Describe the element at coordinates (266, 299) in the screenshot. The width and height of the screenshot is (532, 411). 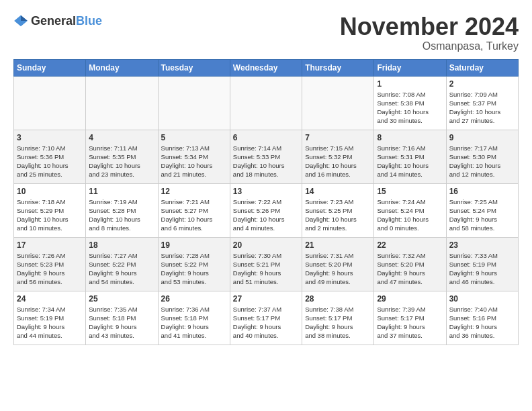
I see `day-number: 27` at that location.